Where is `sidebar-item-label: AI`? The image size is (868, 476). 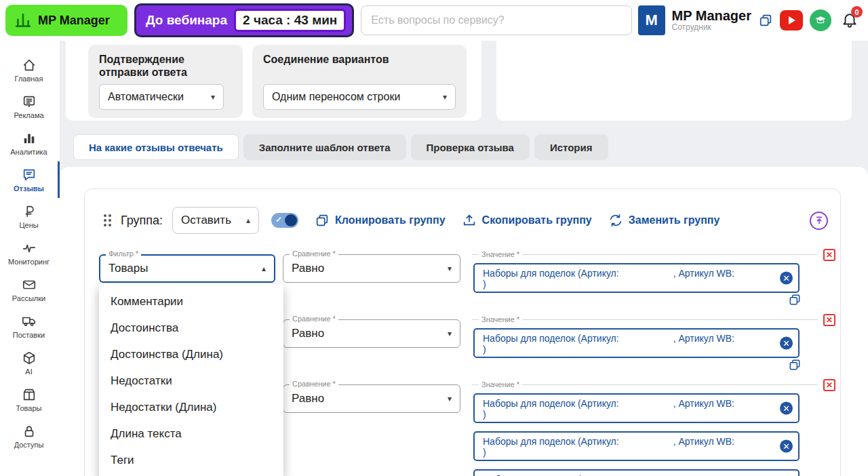 sidebar-item-label: AI is located at coordinates (28, 372).